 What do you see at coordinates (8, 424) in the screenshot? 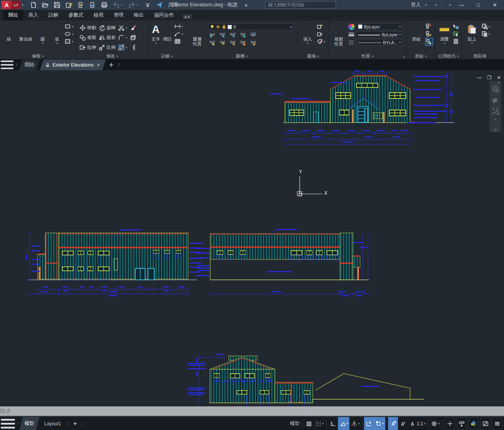
I see `layout-tabs-menu-icon` at bounding box center [8, 424].